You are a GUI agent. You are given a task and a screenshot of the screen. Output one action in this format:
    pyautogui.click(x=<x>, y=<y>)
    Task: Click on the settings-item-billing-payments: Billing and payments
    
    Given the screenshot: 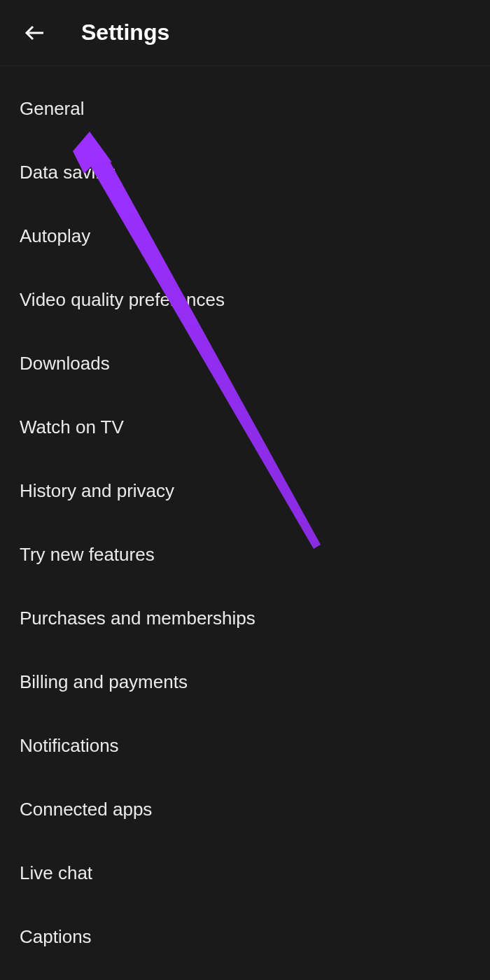 What is the action you would take?
    pyautogui.click(x=245, y=682)
    